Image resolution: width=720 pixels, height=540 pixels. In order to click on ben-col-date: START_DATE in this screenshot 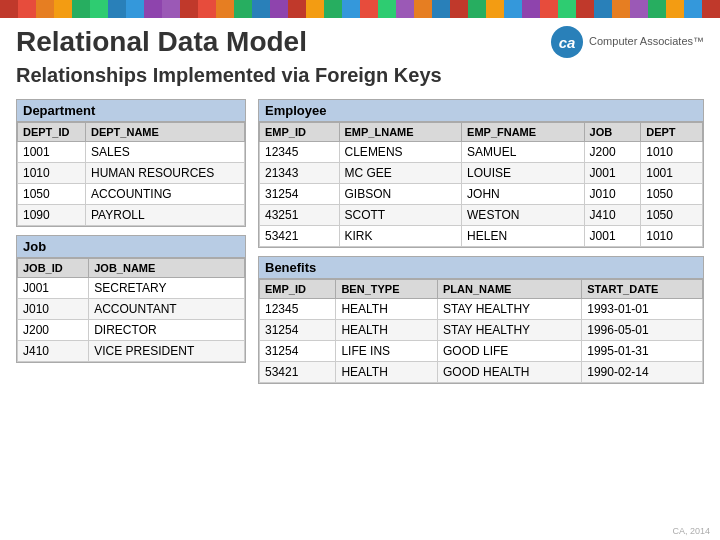, I will do `click(642, 290)`.